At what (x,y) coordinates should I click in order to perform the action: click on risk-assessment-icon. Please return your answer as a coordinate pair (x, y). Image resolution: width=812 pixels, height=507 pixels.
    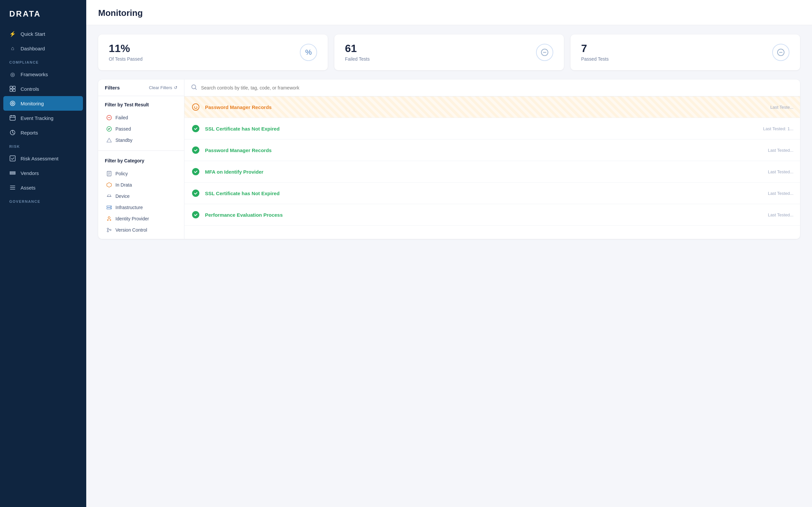
    Looking at the image, I should click on (13, 158).